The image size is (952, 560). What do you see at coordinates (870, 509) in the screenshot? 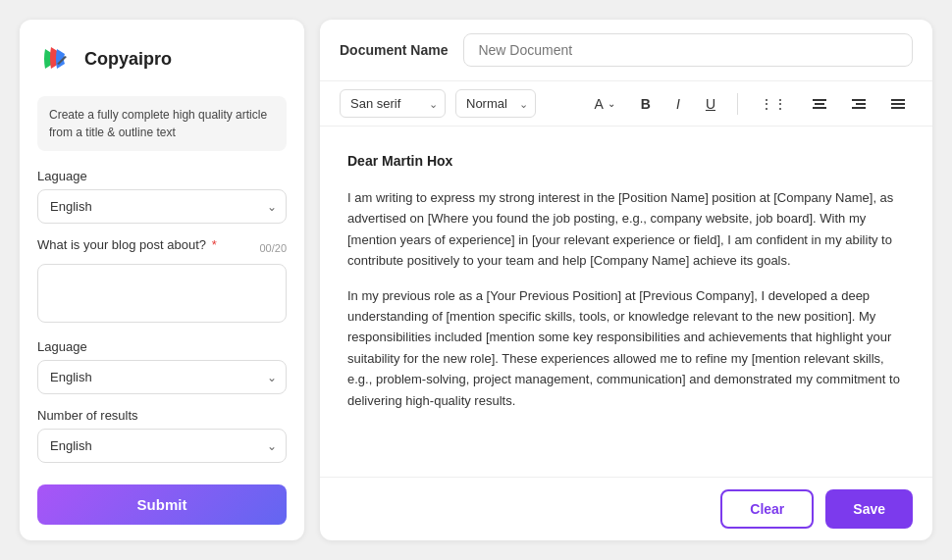
I see `save-button: Save` at bounding box center [870, 509].